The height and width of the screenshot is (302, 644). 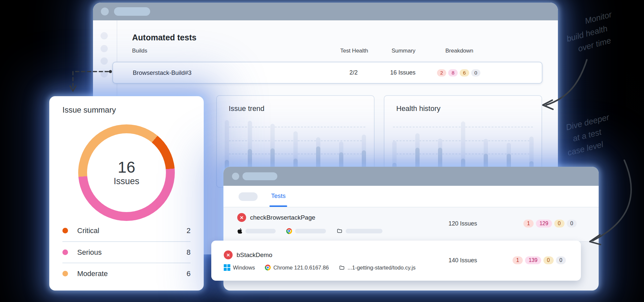 I want to click on build-summary: 16 Issues, so click(x=403, y=73).